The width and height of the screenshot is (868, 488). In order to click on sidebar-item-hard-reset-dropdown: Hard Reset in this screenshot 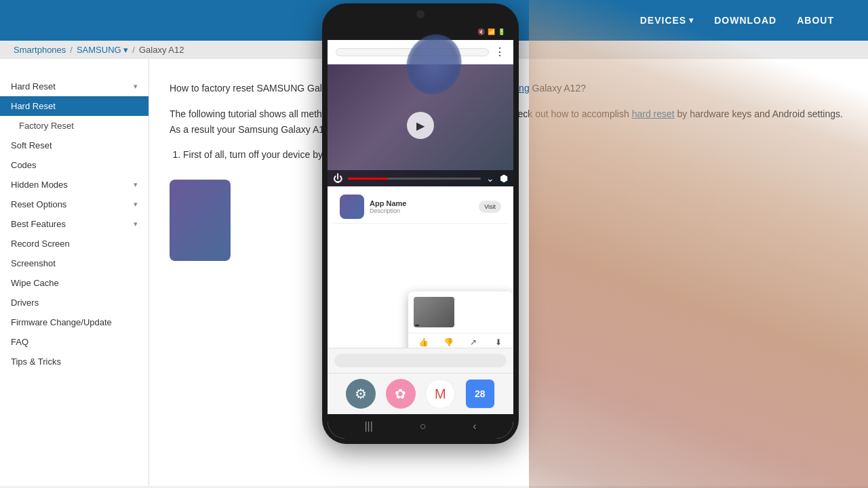, I will do `click(75, 87)`.